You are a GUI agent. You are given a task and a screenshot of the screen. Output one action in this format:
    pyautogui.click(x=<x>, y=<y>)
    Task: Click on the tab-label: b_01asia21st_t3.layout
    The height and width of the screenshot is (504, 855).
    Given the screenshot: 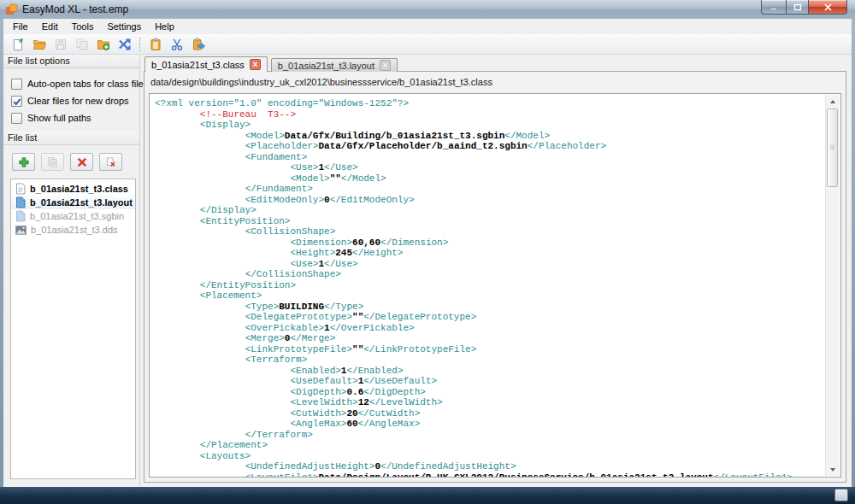 What is the action you would take?
    pyautogui.click(x=327, y=66)
    